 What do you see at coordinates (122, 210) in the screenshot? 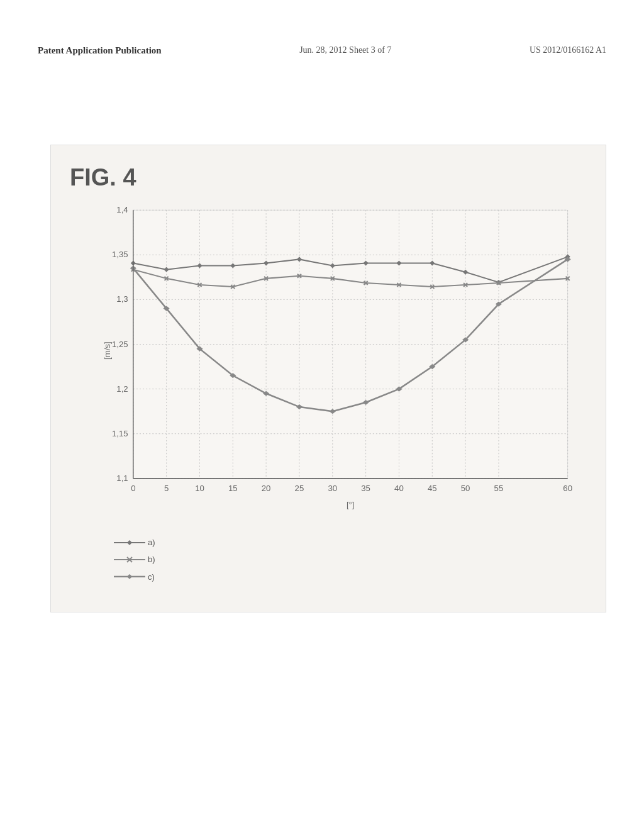
I see `svg-text: 1,4` at bounding box center [122, 210].